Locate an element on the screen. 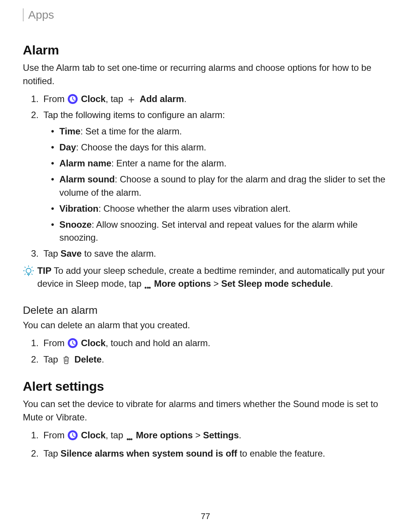  delete-alarm-heading: Delete an alarm is located at coordinates (206, 310).